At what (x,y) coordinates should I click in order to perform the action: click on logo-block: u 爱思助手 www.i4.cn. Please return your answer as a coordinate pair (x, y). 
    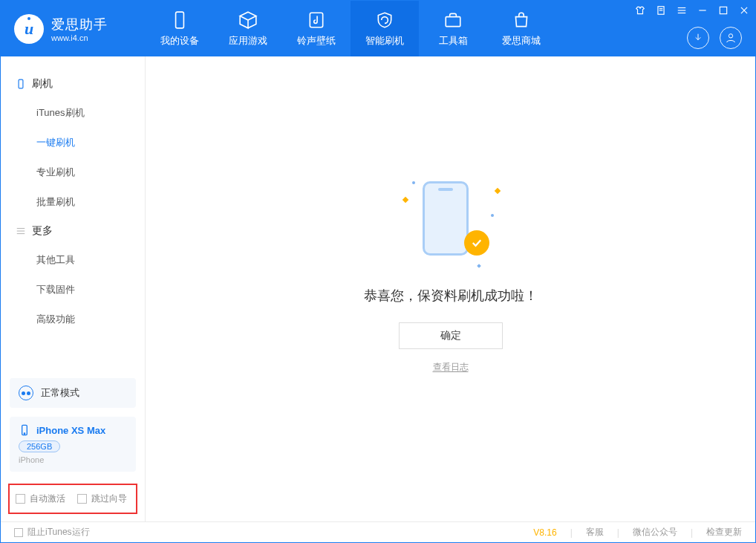
    Looking at the image, I should click on (73, 29).